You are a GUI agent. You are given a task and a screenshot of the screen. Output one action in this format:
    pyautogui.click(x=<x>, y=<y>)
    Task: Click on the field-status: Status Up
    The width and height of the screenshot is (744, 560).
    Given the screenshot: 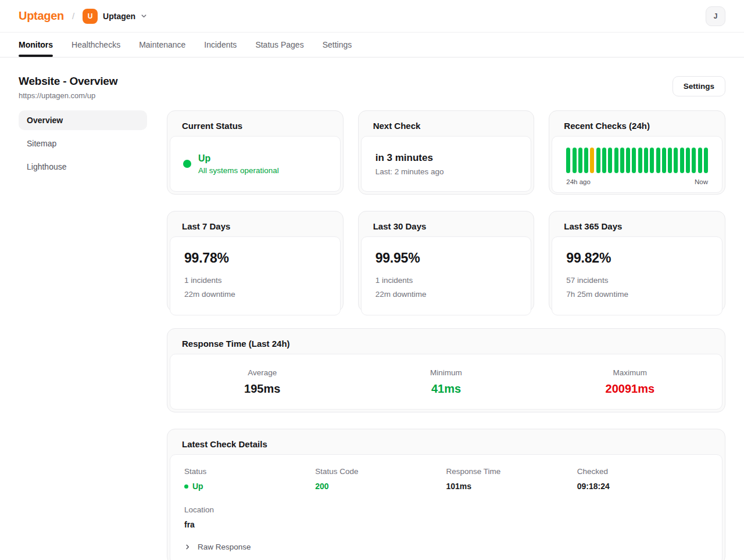 What is the action you would take?
    pyautogui.click(x=250, y=479)
    